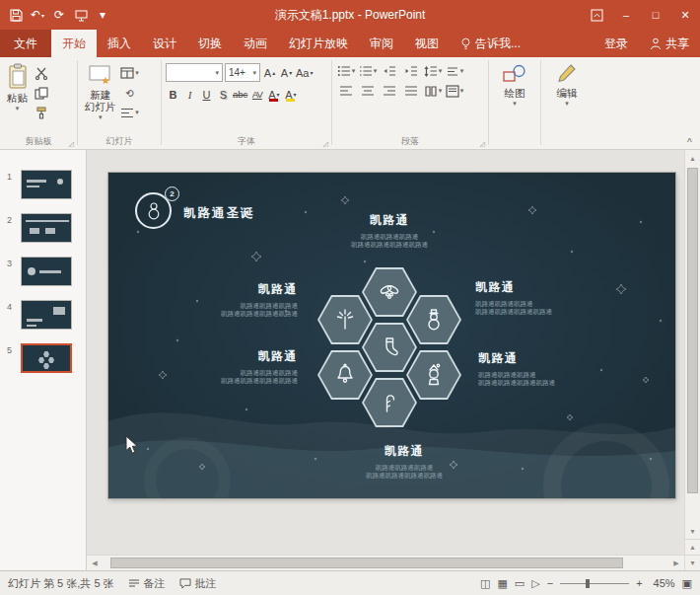 The width and height of the screenshot is (700, 595). What do you see at coordinates (130, 73) in the screenshot?
I see `slide-layout-button: ▾` at bounding box center [130, 73].